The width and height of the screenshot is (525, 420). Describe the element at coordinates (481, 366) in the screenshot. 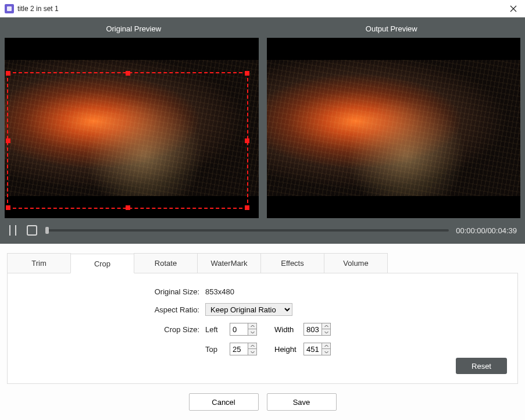

I see `reset-button: Reset` at that location.